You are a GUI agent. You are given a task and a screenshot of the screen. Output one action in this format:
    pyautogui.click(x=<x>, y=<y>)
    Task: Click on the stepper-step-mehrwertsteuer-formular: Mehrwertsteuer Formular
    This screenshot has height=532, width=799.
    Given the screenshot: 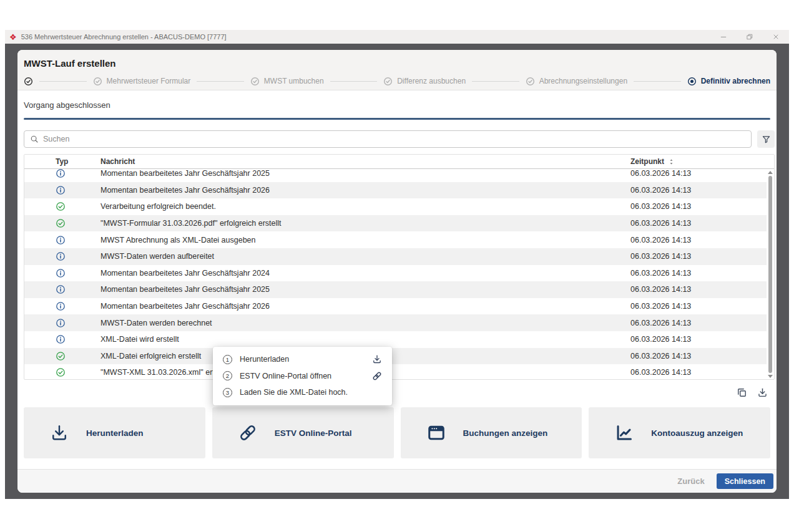 What is the action you would take?
    pyautogui.click(x=142, y=81)
    